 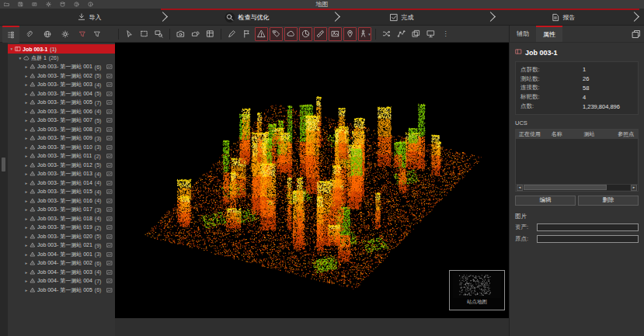 What do you see at coordinates (129, 34) in the screenshot?
I see `select-arrow-button` at bounding box center [129, 34].